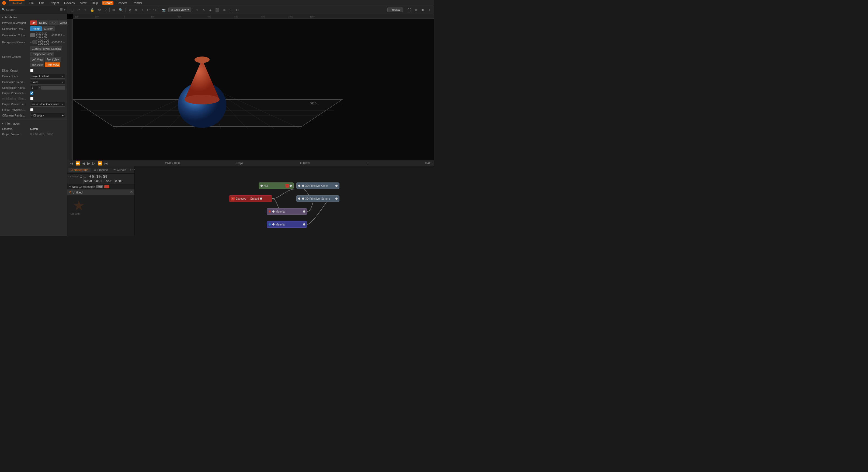  I want to click on playback-start-btn: ⏮, so click(71, 164).